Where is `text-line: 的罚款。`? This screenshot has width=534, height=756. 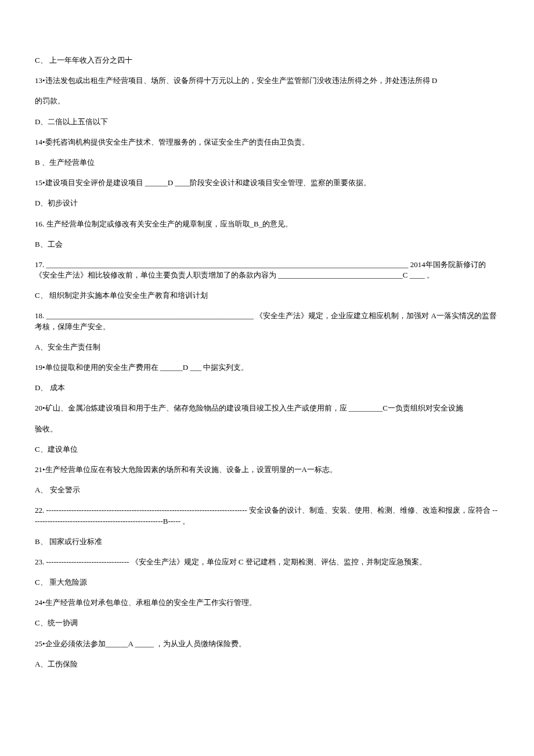
text-line: 的罚款。 is located at coordinates (267, 101).